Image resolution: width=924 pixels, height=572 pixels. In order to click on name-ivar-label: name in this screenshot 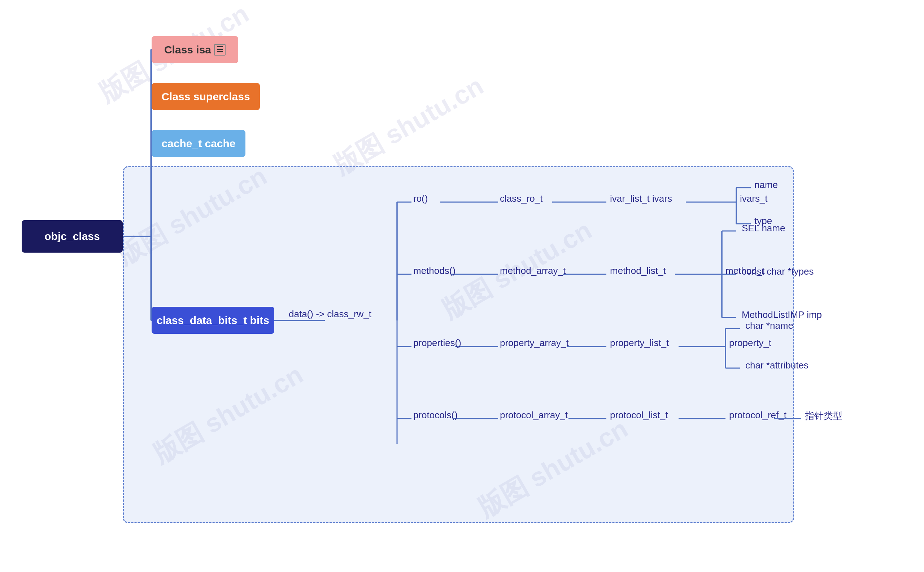, I will do `click(766, 185)`.